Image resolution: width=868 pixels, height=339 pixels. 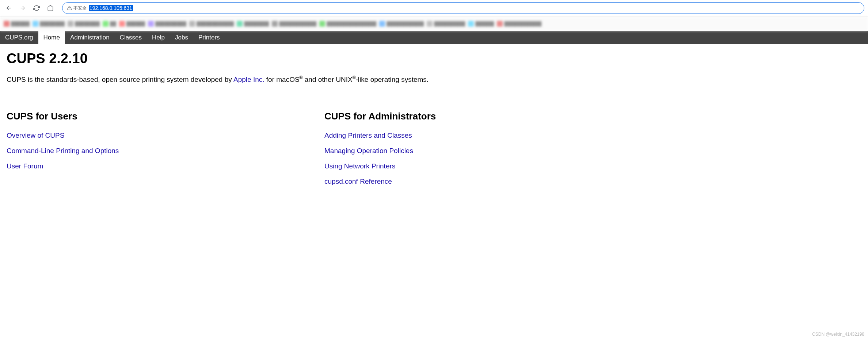 I want to click on admins-column: CUPS for Administrators Adding Printers …, so click(x=380, y=152).